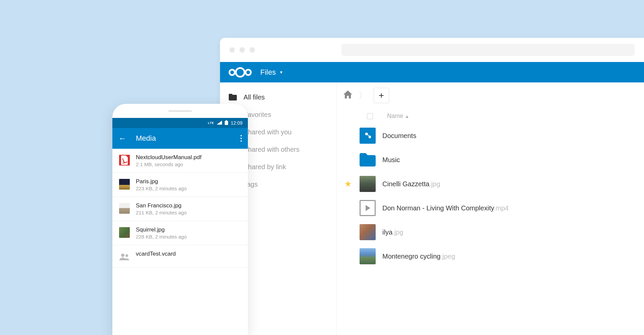 The width and height of the screenshot is (644, 335). Describe the element at coordinates (445, 208) in the screenshot. I see `file-name: Don Norman - Living With Complexity.mp4` at that location.